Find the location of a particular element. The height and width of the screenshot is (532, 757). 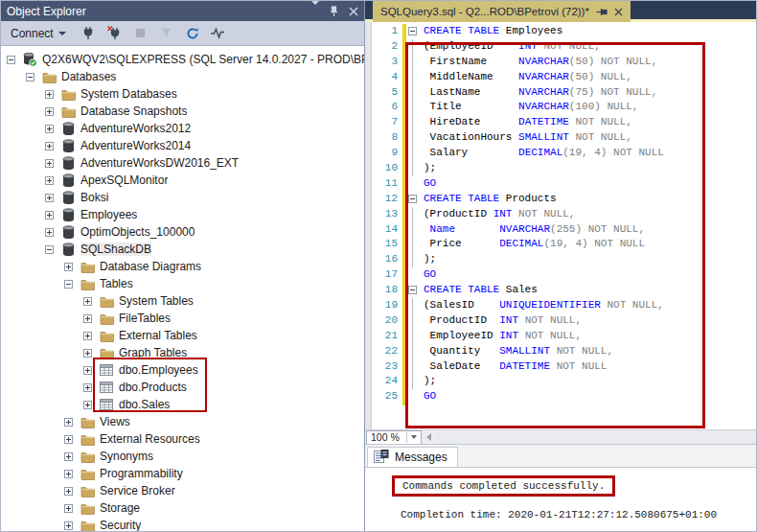

line-number: 13 is located at coordinates (387, 215).